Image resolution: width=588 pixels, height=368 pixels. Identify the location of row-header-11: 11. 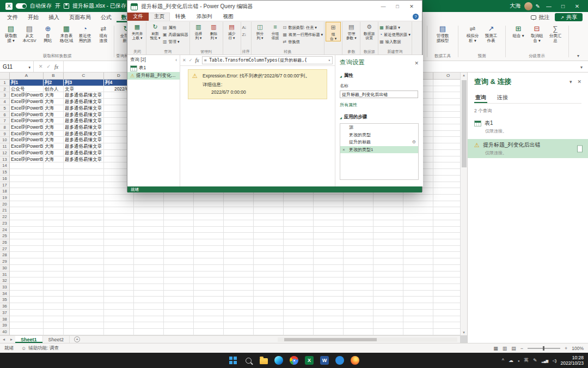
(5, 147).